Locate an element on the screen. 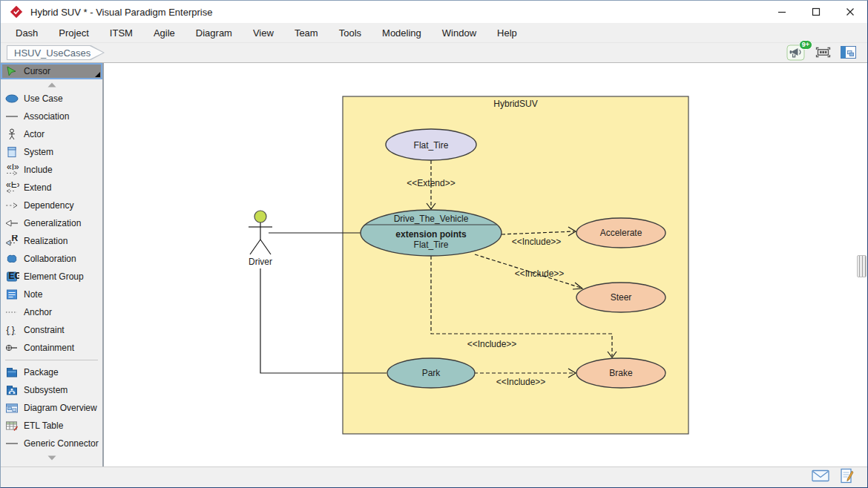  panel-layout-button is located at coordinates (849, 52).